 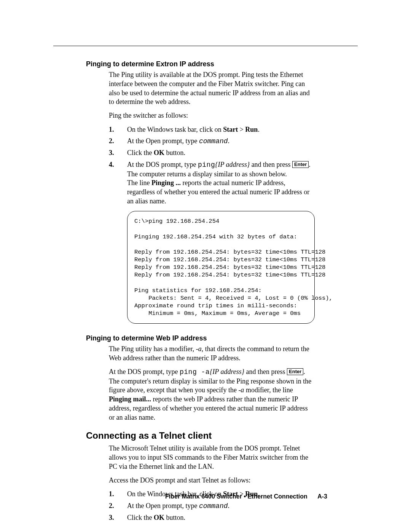 I want to click on s1-step-3: 3. Click the OK button., so click(x=212, y=153).